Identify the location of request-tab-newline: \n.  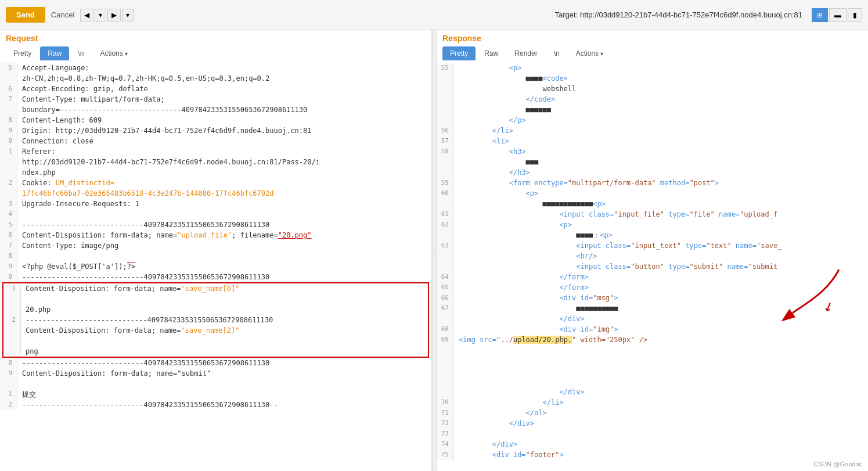
(81, 53).